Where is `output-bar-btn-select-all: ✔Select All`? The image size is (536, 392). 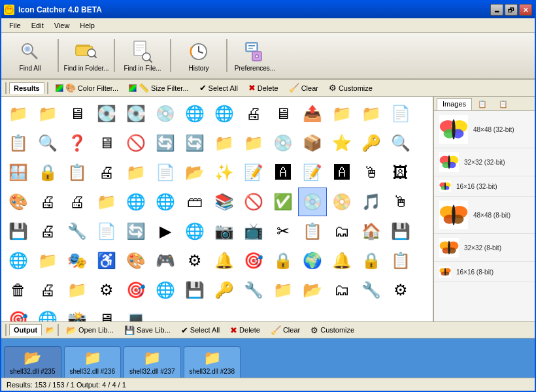 output-bar-btn-select-all: ✔Select All is located at coordinates (200, 331).